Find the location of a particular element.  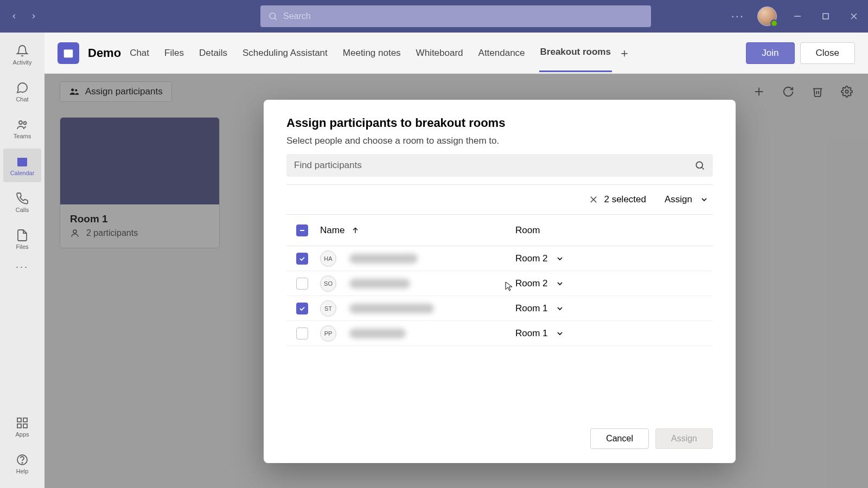

rail-item-calls: Calls is located at coordinates (22, 202).